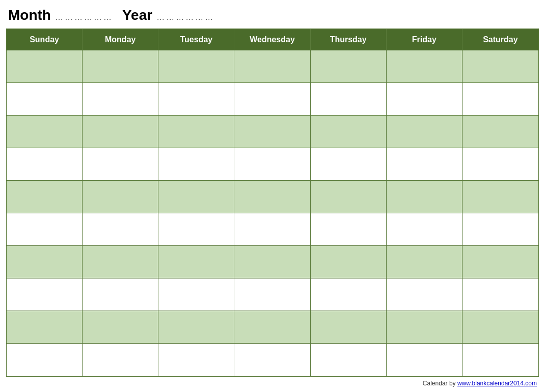  What do you see at coordinates (197, 327) in the screenshot?
I see `week9-tuesday` at bounding box center [197, 327].